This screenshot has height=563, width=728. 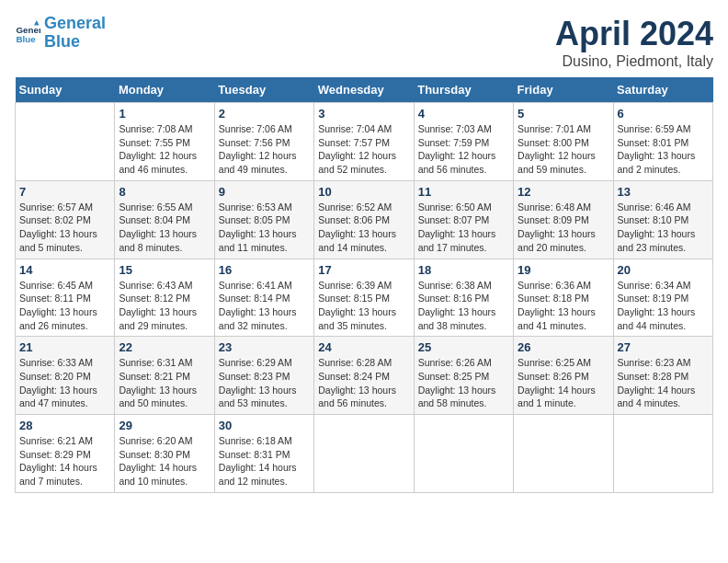 What do you see at coordinates (164, 362) in the screenshot?
I see `sunrise-text: Sunrise: 6:31 AM` at bounding box center [164, 362].